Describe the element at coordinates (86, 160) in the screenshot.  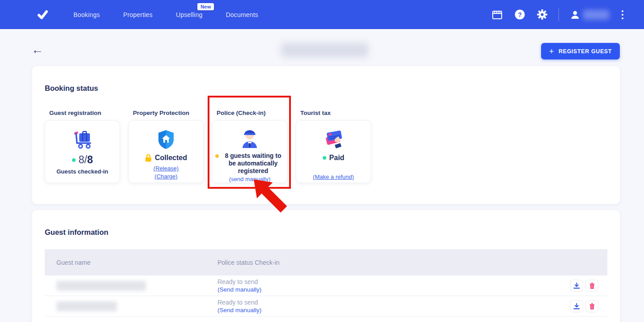
I see `guests-count: 8/8` at that location.